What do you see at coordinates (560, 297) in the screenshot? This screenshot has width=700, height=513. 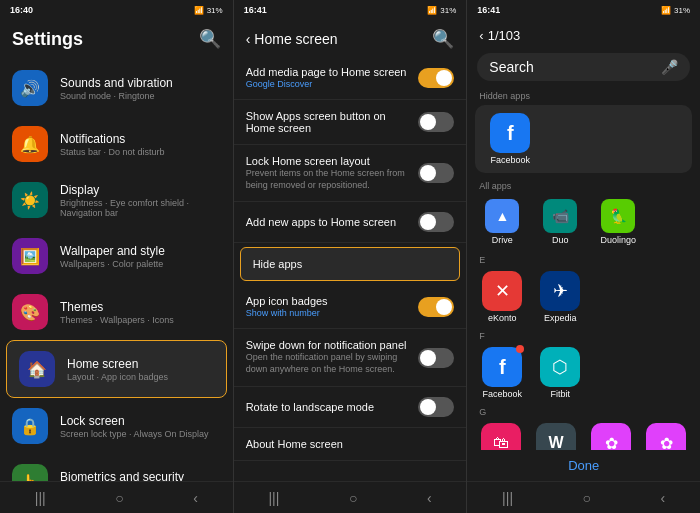 I see `list-item-expedia: ✈ Expedia` at bounding box center [560, 297].